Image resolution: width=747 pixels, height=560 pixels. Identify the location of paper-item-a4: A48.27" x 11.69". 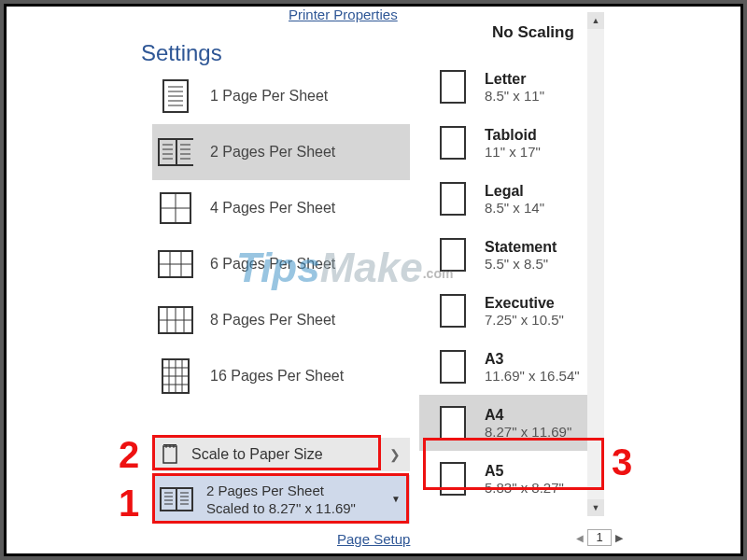
(512, 423).